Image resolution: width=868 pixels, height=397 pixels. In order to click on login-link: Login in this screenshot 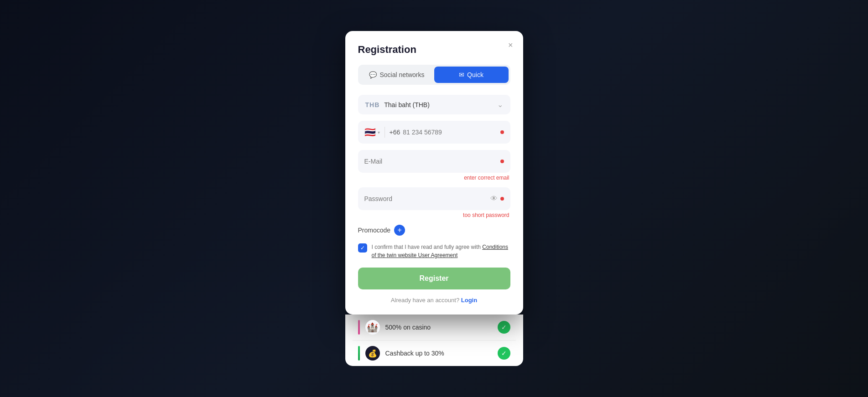, I will do `click(469, 300)`.